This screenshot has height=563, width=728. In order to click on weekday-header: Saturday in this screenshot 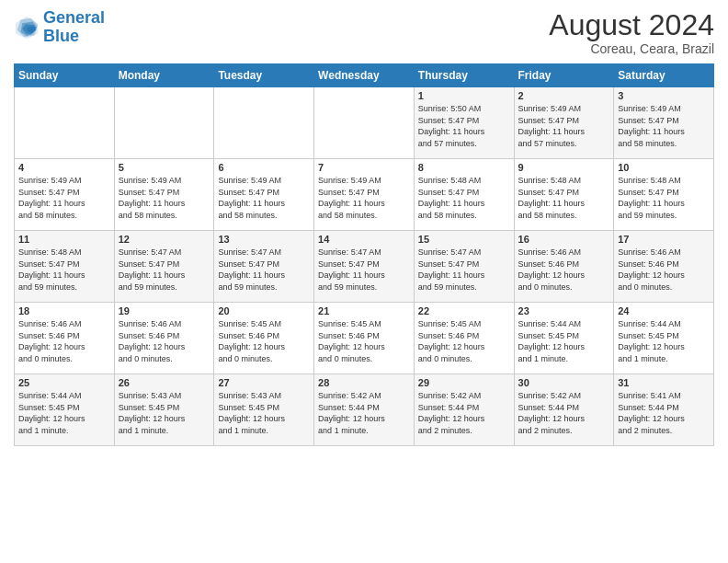, I will do `click(664, 75)`.